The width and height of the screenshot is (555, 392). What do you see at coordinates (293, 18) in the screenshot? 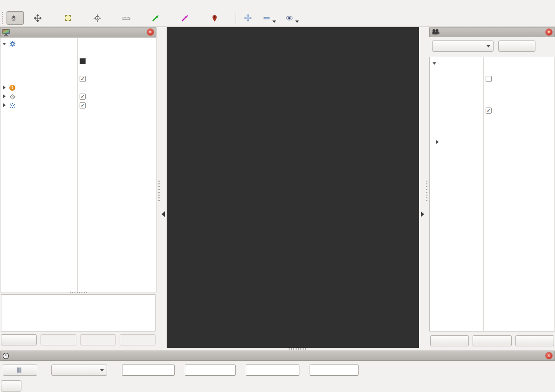
I see `tool-visibility-button` at bounding box center [293, 18].